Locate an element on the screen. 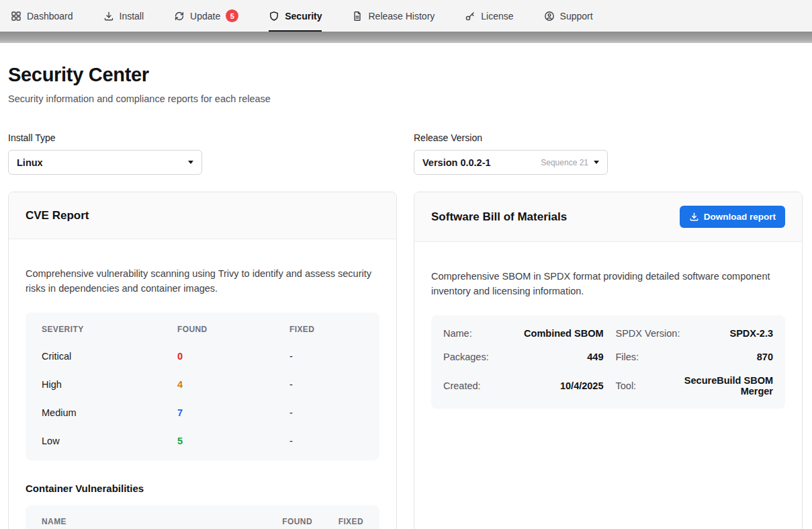 This screenshot has width=812, height=529. detail-value: SecureBuild SBOM Merger is located at coordinates (729, 386).